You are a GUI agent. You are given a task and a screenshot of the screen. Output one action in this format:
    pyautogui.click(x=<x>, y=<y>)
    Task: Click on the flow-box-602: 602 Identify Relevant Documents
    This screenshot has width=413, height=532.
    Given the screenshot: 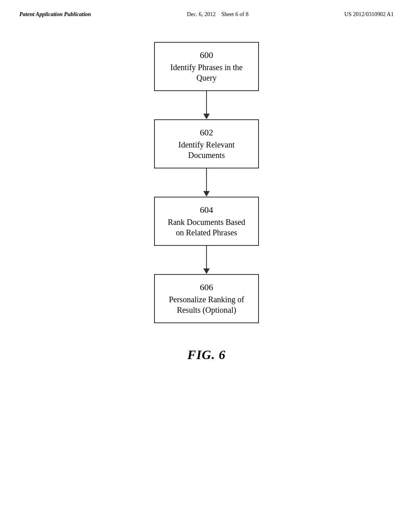 What is the action you would take?
    pyautogui.click(x=206, y=144)
    